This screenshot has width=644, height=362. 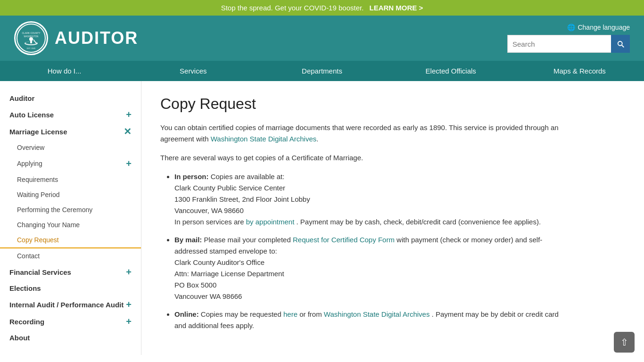 What do you see at coordinates (188, 239) in the screenshot?
I see `by-mail-label: By mail:` at bounding box center [188, 239].